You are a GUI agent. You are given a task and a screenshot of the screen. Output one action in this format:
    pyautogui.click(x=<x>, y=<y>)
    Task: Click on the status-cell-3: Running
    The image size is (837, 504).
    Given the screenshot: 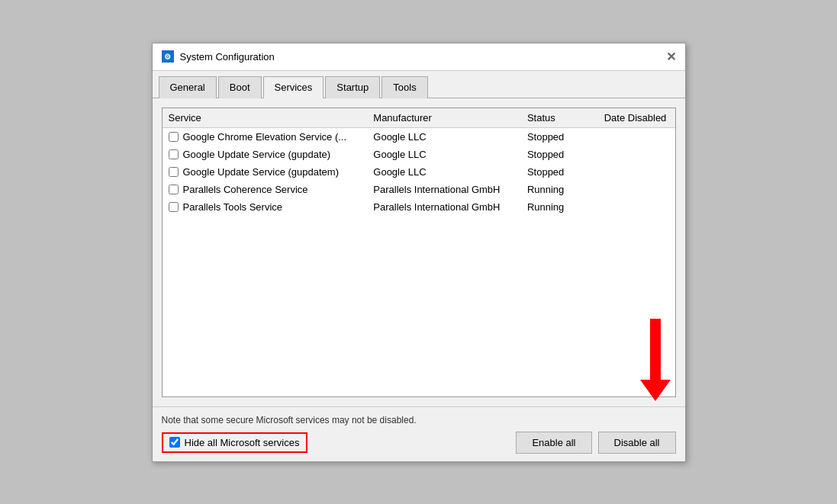 What is the action you would take?
    pyautogui.click(x=560, y=189)
    